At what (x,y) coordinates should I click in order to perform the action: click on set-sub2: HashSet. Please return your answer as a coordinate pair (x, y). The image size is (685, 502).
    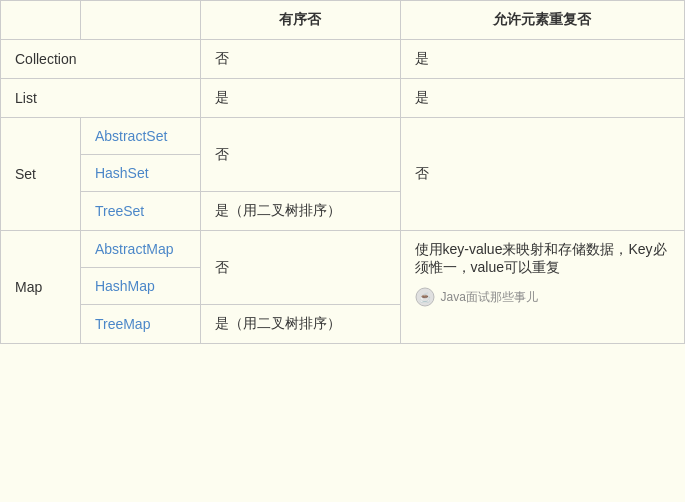
    Looking at the image, I should click on (140, 174).